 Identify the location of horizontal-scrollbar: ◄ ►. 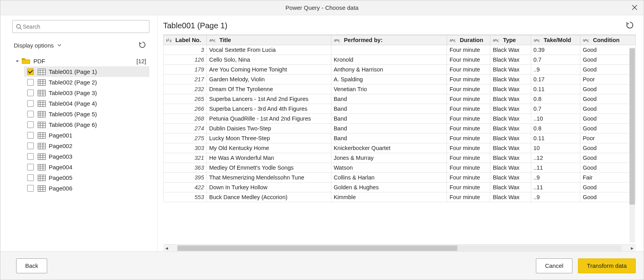
(399, 248).